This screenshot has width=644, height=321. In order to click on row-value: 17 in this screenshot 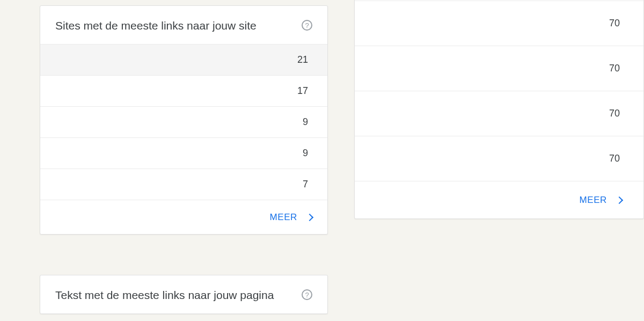, I will do `click(303, 91)`.